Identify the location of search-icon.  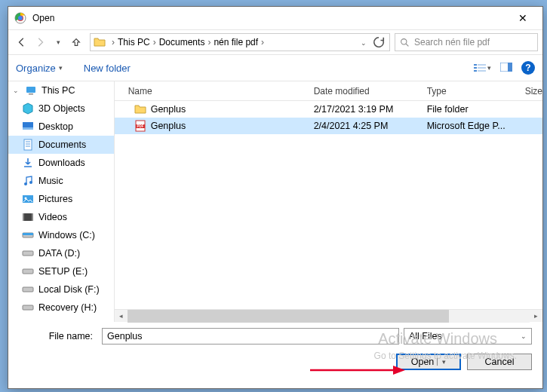
(404, 42).